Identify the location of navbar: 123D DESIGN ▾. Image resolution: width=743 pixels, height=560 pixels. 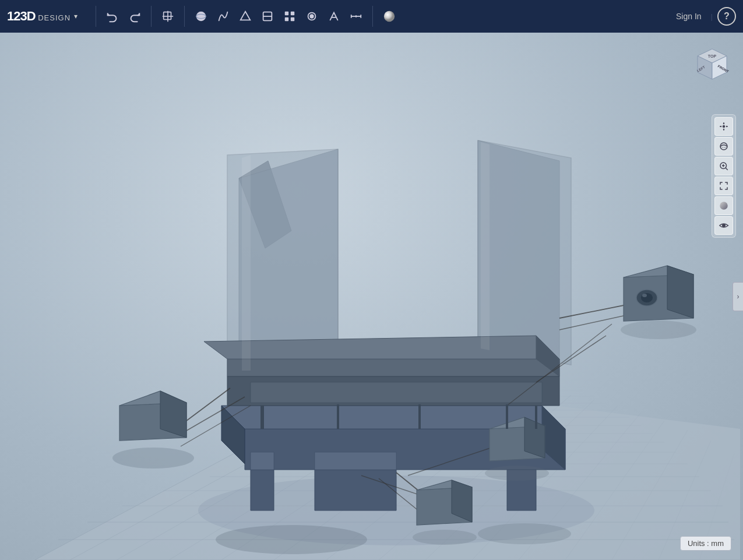
(372, 16).